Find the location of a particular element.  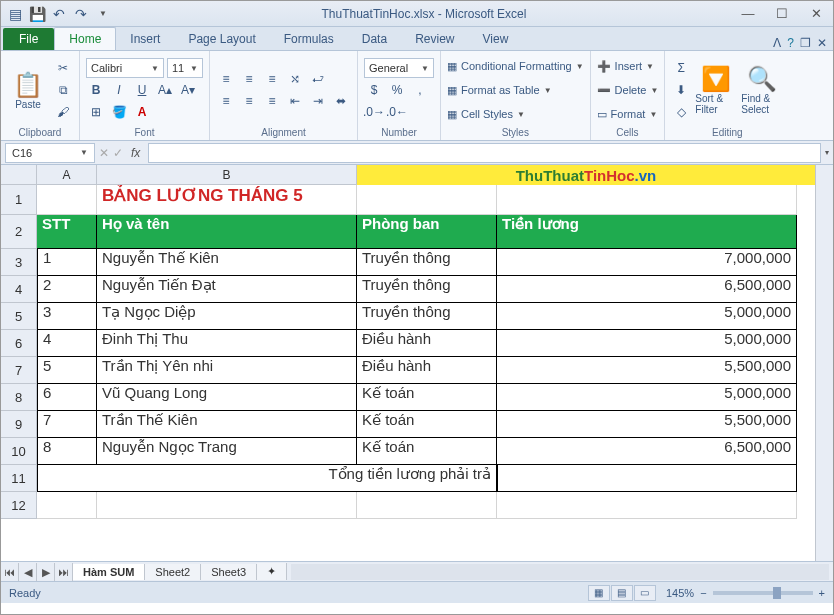

italic-button: I is located at coordinates (119, 90).